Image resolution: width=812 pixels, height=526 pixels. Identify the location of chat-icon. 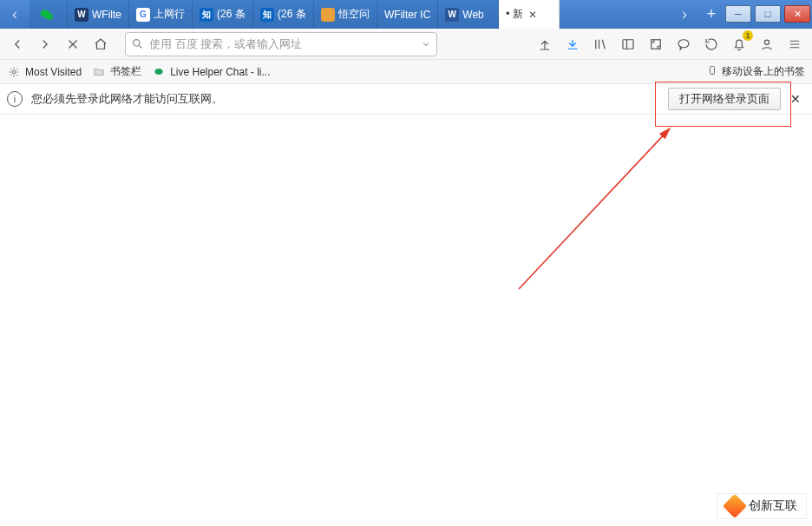
(684, 44).